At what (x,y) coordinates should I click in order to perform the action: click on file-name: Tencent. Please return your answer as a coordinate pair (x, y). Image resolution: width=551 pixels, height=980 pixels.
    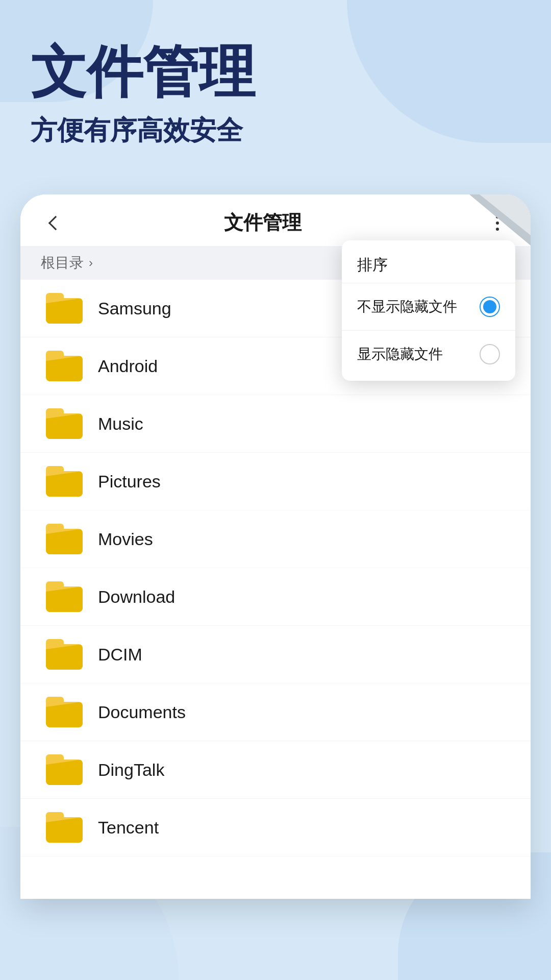
    Looking at the image, I should click on (129, 828).